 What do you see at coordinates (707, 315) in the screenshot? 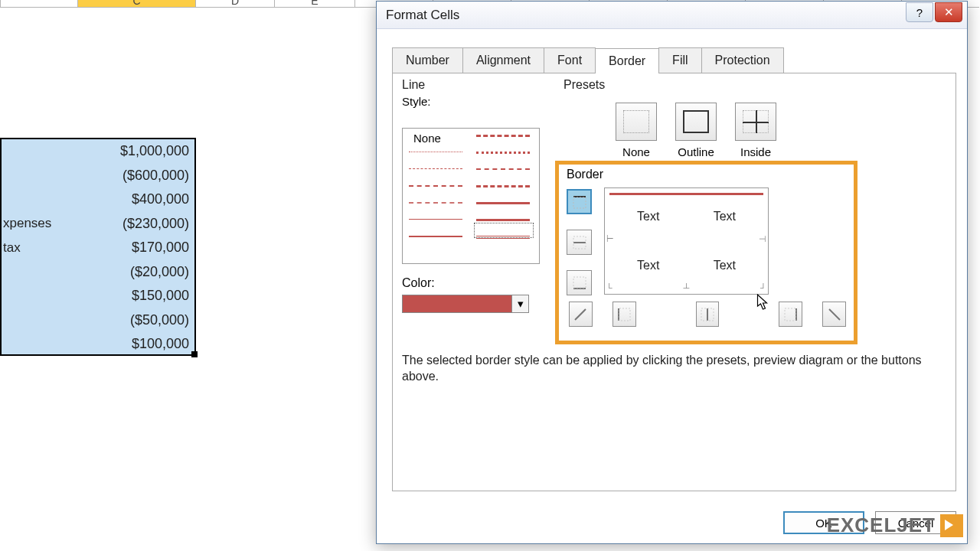
I see `border-vmid-icon` at bounding box center [707, 315].